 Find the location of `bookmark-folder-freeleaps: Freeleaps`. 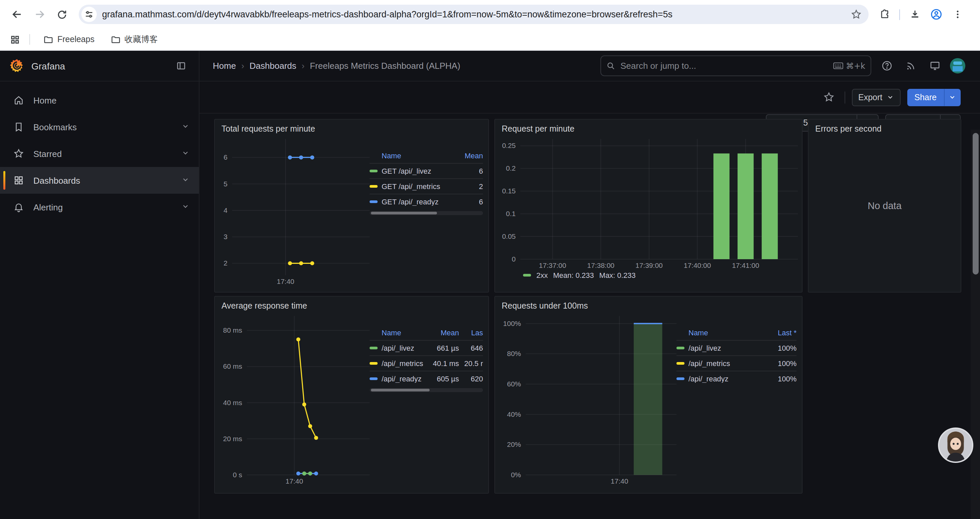

bookmark-folder-freeleaps: Freeleaps is located at coordinates (69, 40).